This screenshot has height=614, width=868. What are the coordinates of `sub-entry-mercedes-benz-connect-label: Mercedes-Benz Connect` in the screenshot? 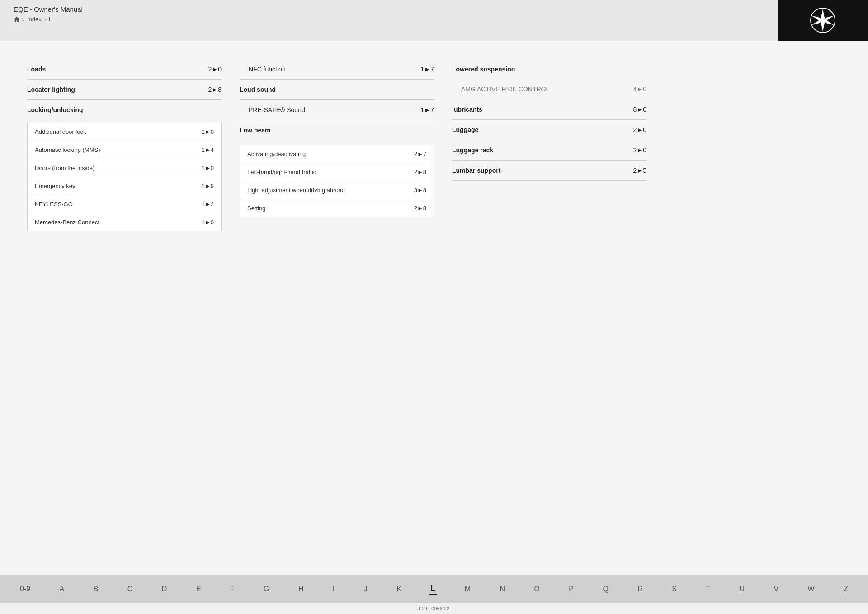 It's located at (67, 222).